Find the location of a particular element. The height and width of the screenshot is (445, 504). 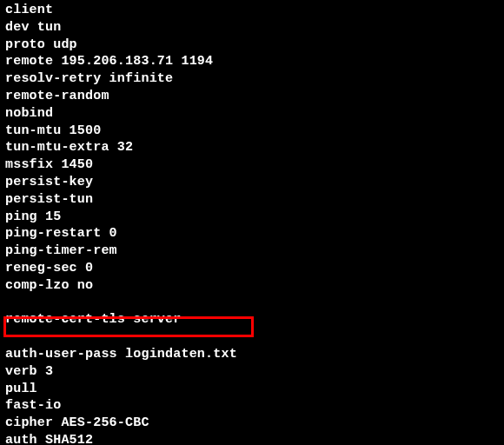

config-line: remote 195.206.183.71 1194 is located at coordinates (255, 62).